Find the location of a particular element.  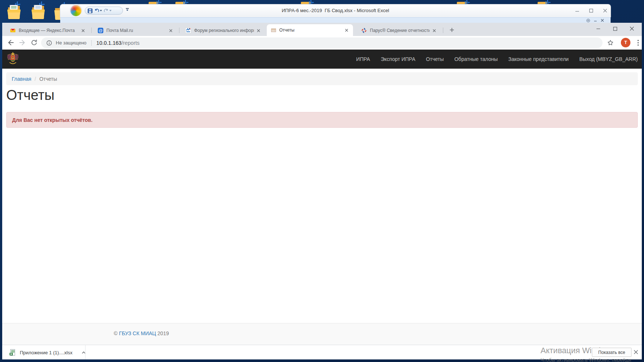

download-bar-separator is located at coordinates (85, 352).